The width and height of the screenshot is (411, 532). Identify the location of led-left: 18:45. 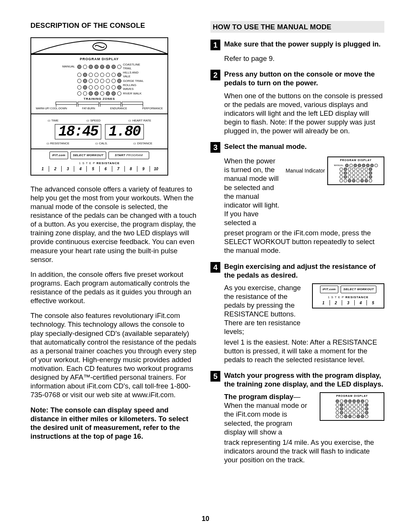
(78, 132).